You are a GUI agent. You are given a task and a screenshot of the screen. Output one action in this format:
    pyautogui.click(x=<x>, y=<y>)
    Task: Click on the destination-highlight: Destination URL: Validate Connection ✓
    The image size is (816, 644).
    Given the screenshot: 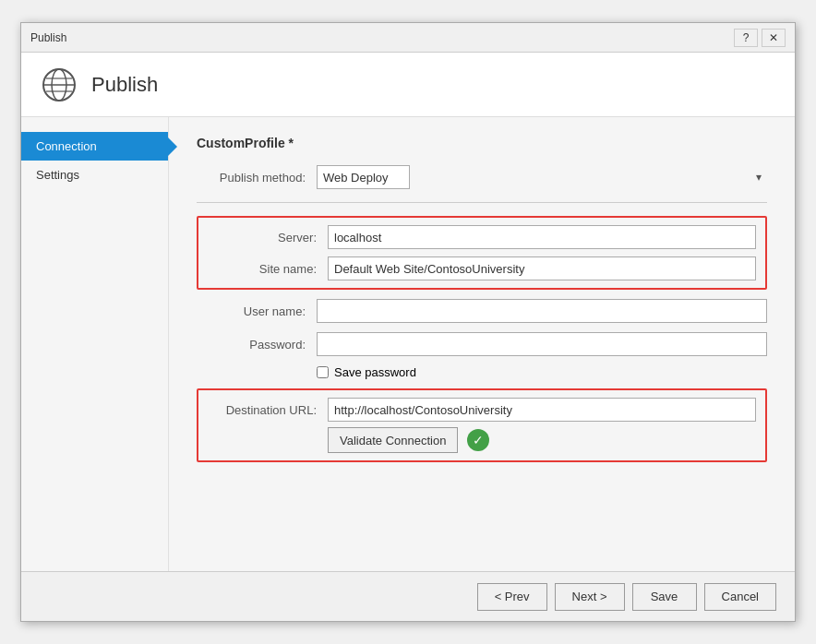 What is the action you would take?
    pyautogui.click(x=482, y=425)
    